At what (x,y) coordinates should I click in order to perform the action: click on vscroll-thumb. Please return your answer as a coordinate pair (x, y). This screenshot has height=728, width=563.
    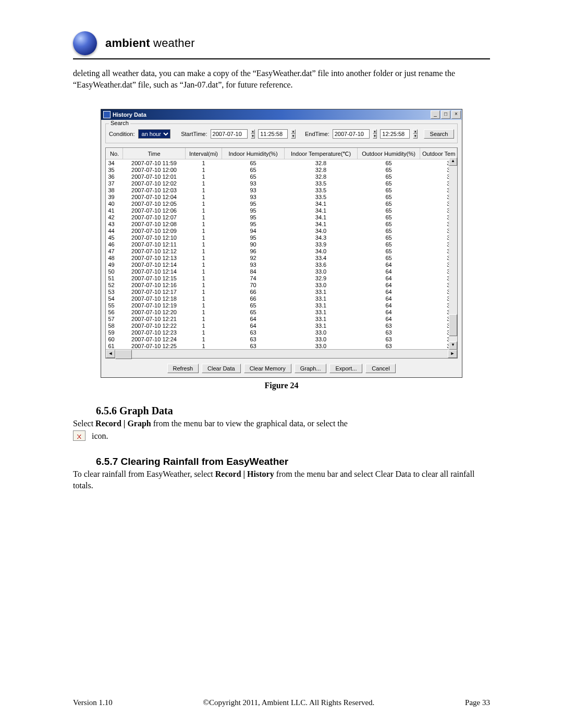
    Looking at the image, I should click on (453, 325).